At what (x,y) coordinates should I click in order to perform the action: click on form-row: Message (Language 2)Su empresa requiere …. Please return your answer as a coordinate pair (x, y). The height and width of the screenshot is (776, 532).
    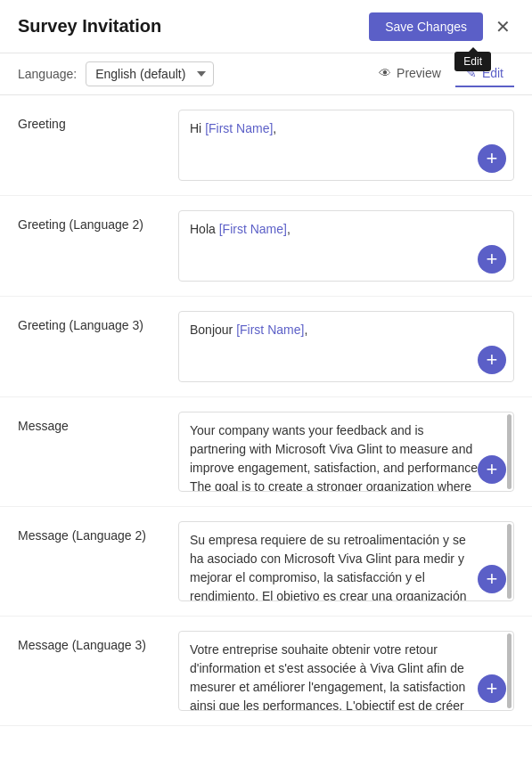
    Looking at the image, I should click on (266, 561).